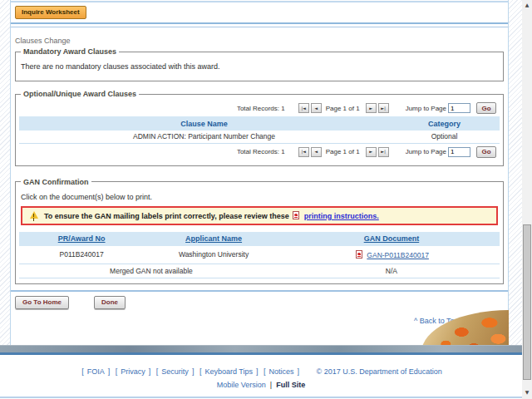 This screenshot has width=532, height=399. I want to click on warning-icon, so click(34, 214).